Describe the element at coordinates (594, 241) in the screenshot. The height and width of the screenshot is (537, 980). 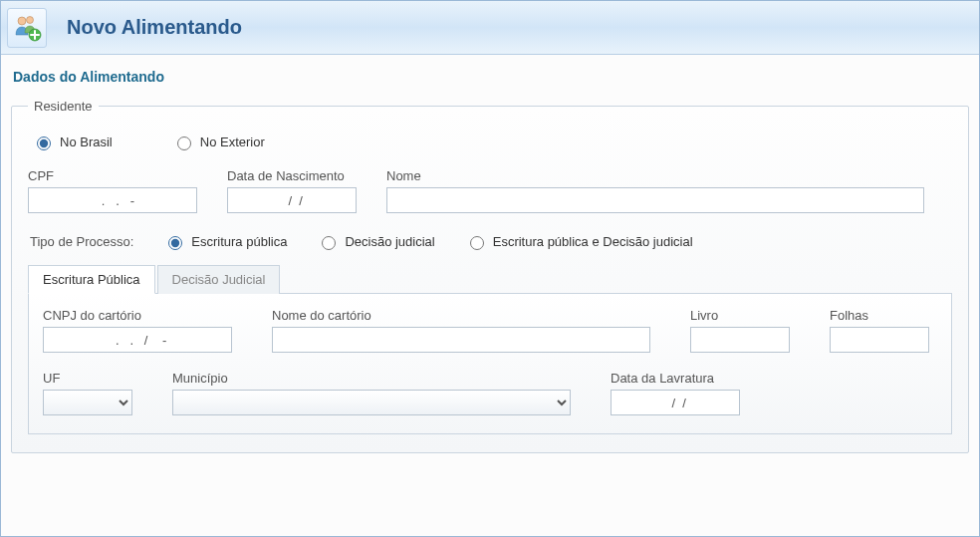
I see `radio-label-ambos: Escritura pública e Decisão judicial` at that location.